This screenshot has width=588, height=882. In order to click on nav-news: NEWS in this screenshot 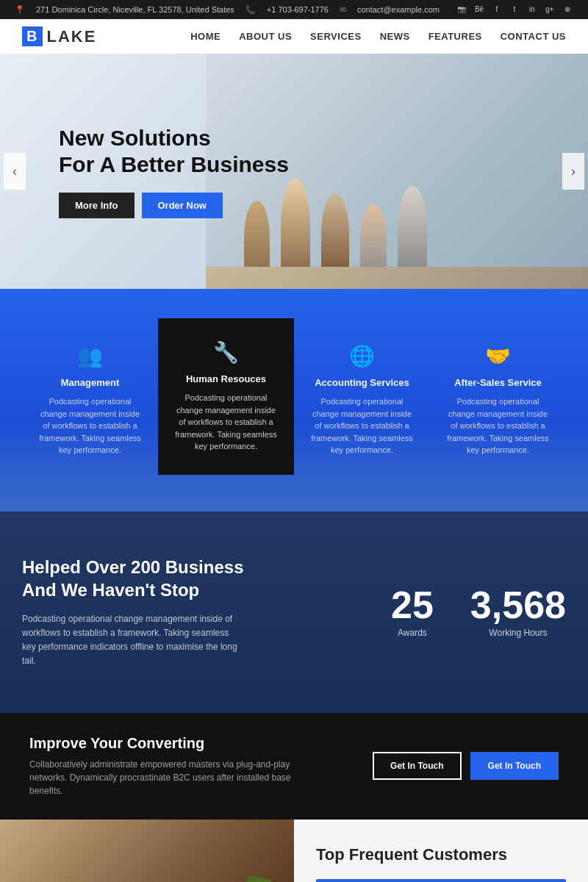, I will do `click(395, 37)`.